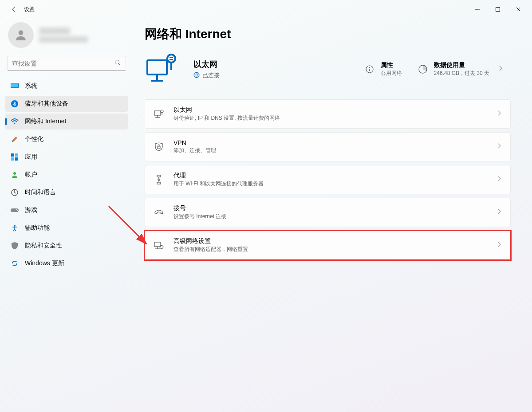 The image size is (532, 412). What do you see at coordinates (327, 245) in the screenshot?
I see `card-advanced-network: 高级网络设置 查看所有网络适配器，网络重置` at bounding box center [327, 245].